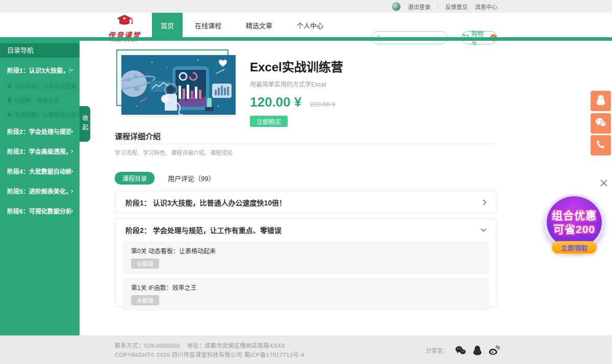  What do you see at coordinates (203, 230) in the screenshot?
I see `accordion-stage-2-title: 阶段2： 学会处理与规范，让工作有重点、零错误` at bounding box center [203, 230].